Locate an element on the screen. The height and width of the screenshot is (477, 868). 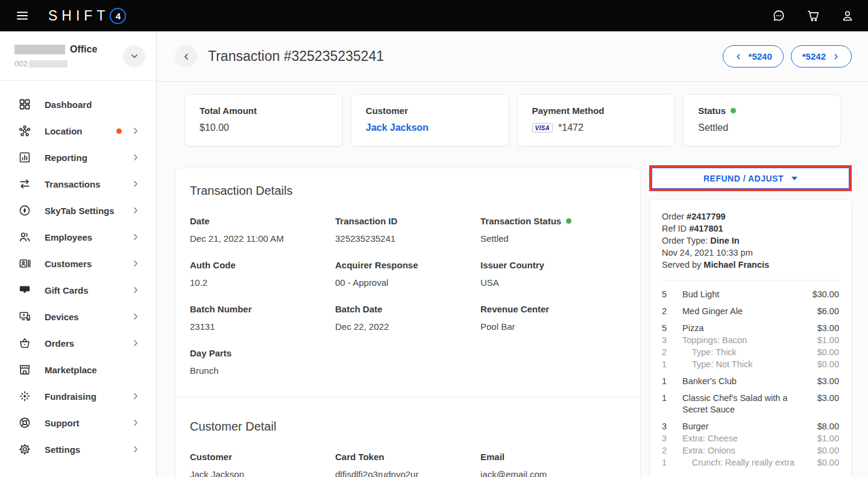
next-transaction-label: *5242 is located at coordinates (814, 57).